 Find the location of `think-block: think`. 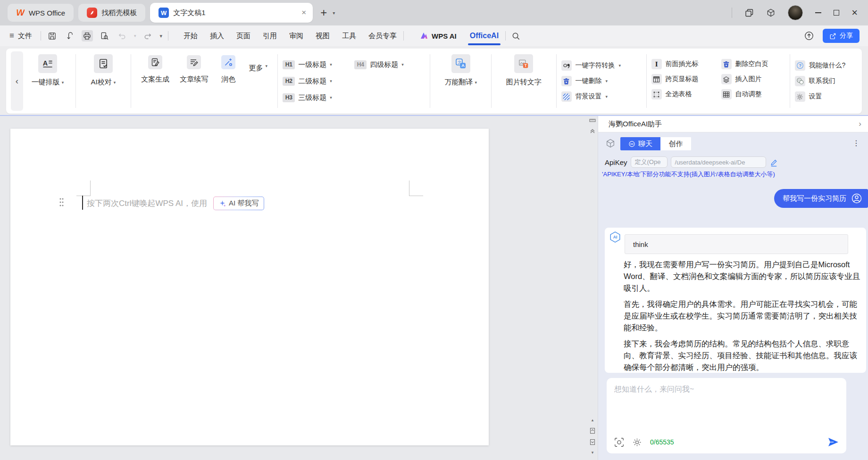

think-block: think is located at coordinates (736, 244).